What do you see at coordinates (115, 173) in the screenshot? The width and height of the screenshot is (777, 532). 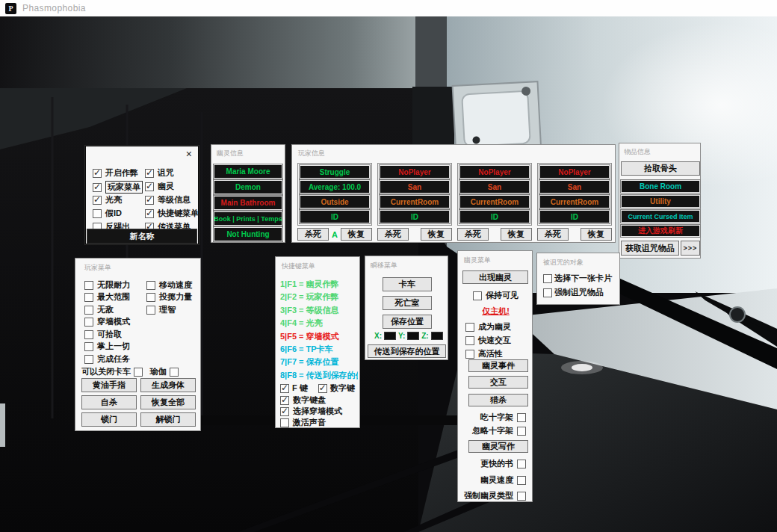 I see `checkbox-enable-cheats: 开启作弊` at bounding box center [115, 173].